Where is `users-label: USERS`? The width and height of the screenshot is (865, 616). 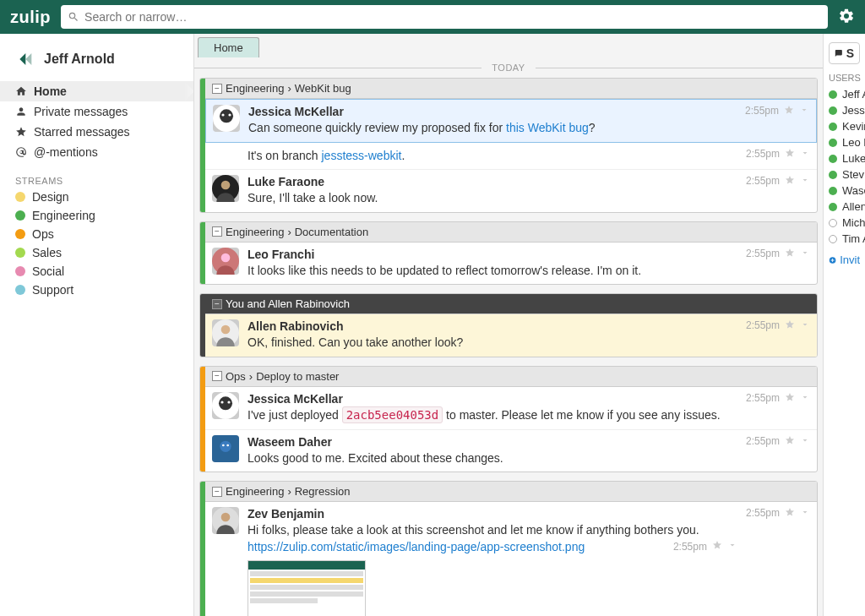 users-label: USERS is located at coordinates (845, 78).